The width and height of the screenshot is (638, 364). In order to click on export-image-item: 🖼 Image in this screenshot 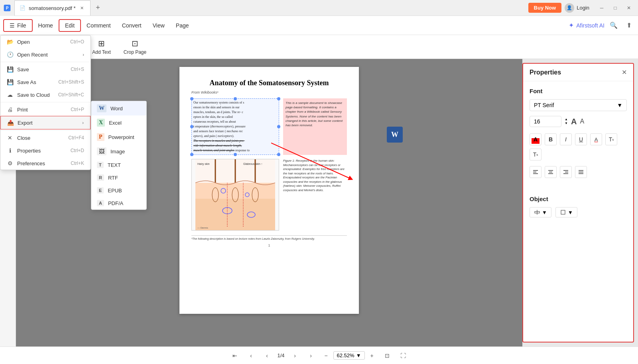, I will do `click(119, 151)`.